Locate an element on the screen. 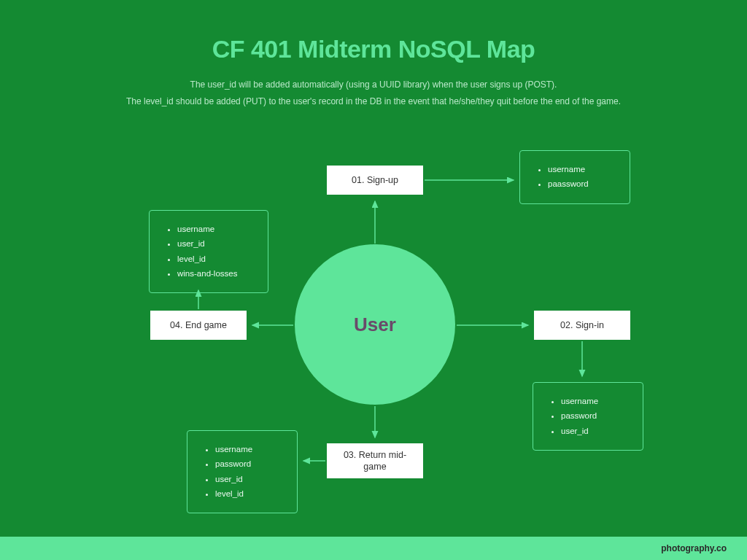  step-signup: 01. Sign-up is located at coordinates (375, 180).